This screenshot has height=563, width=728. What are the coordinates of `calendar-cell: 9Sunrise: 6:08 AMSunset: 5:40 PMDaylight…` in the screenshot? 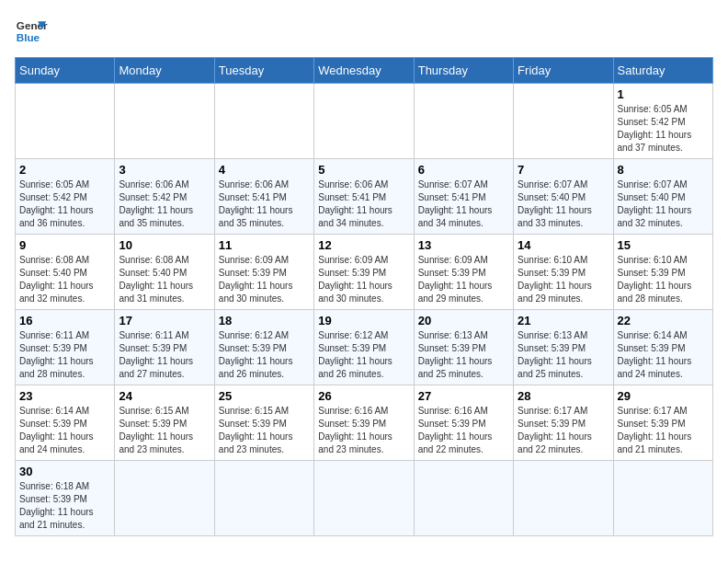 It's located at (65, 272).